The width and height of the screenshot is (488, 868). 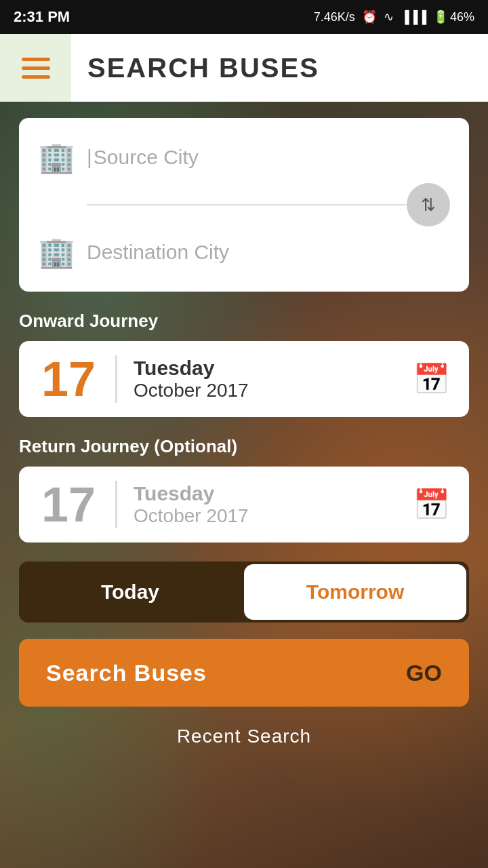 What do you see at coordinates (335, 18) in the screenshot?
I see `network-speed: 7.46K/s` at bounding box center [335, 18].